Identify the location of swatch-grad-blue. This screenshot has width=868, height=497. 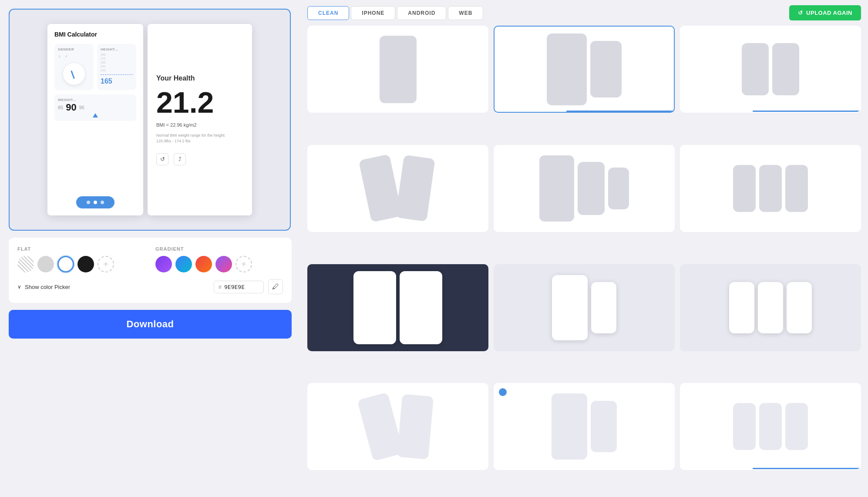
(184, 264).